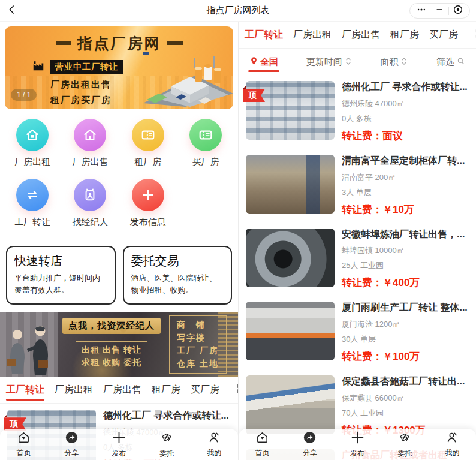 This screenshot has width=476, height=460. What do you see at coordinates (458, 11) in the screenshot?
I see `exit-button` at bounding box center [458, 11].